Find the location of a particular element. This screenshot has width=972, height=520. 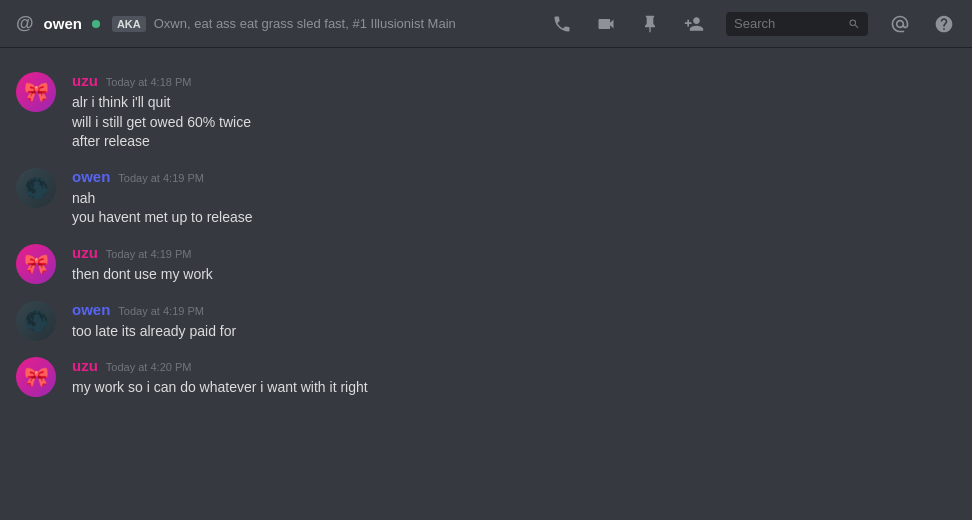

online-indicator is located at coordinates (96, 24).